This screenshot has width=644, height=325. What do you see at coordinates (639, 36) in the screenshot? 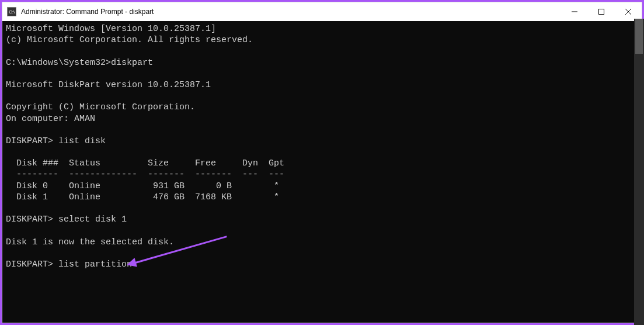
I see `scrollbar-thumb` at bounding box center [639, 36].